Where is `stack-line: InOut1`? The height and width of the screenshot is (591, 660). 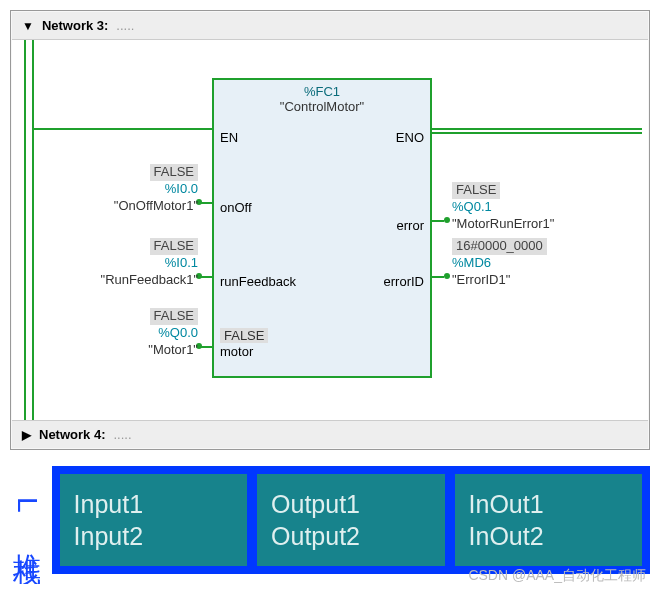 stack-line: InOut1 is located at coordinates (556, 504).